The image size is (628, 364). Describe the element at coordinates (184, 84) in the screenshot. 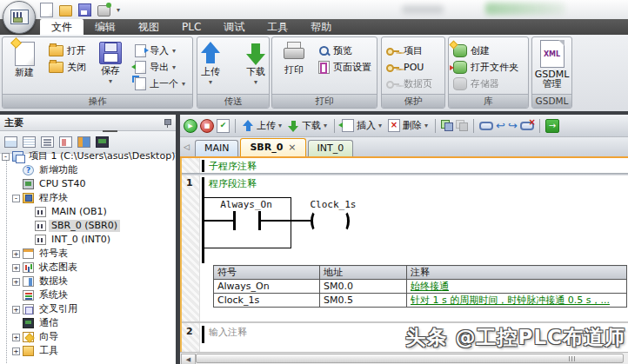

I see `previous-caret-icon: ▾` at that location.